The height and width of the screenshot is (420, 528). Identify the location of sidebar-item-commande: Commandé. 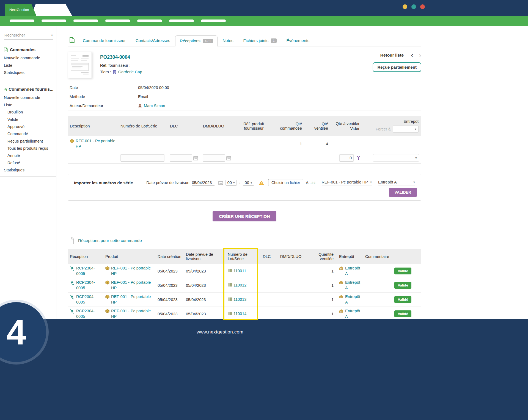
(29, 134).